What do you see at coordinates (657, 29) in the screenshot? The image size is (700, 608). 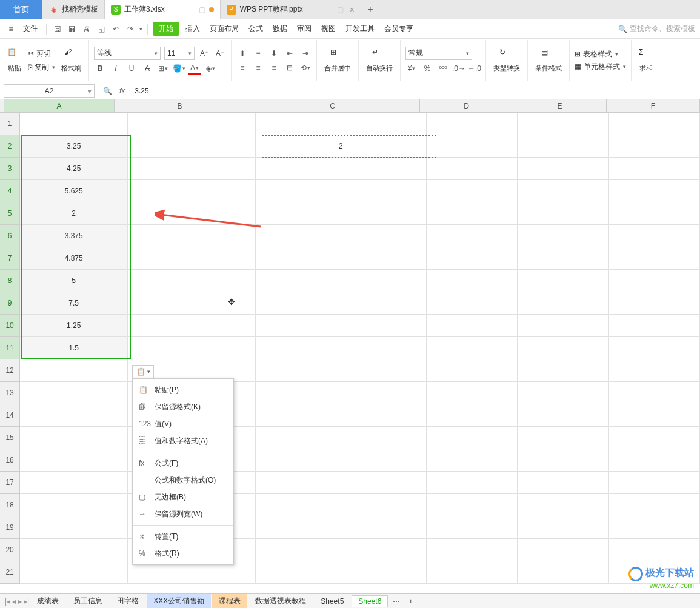 I see `search-box: 🔍 查找命令、搜索模板` at bounding box center [657, 29].